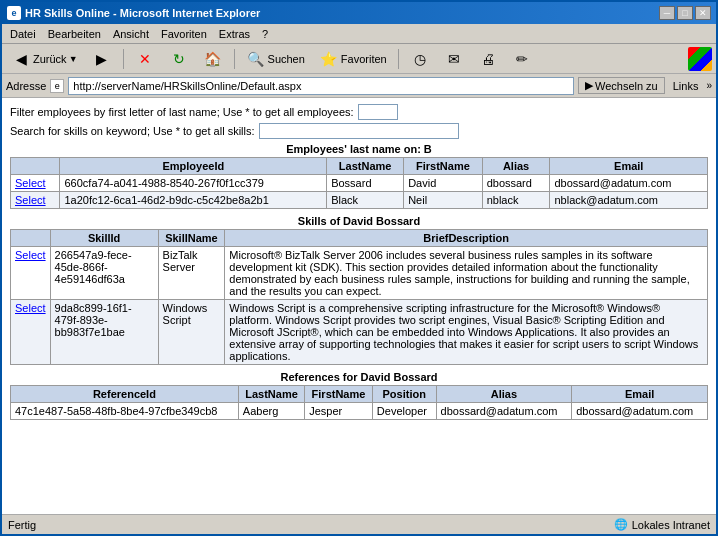 The height and width of the screenshot is (536, 718). I want to click on favorites-icon: ⭐, so click(329, 59).